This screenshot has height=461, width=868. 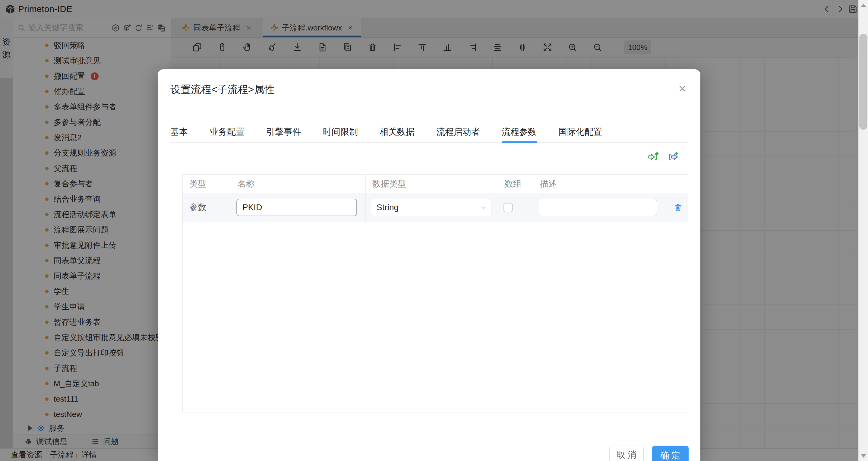 I want to click on col-header-actions, so click(x=678, y=184).